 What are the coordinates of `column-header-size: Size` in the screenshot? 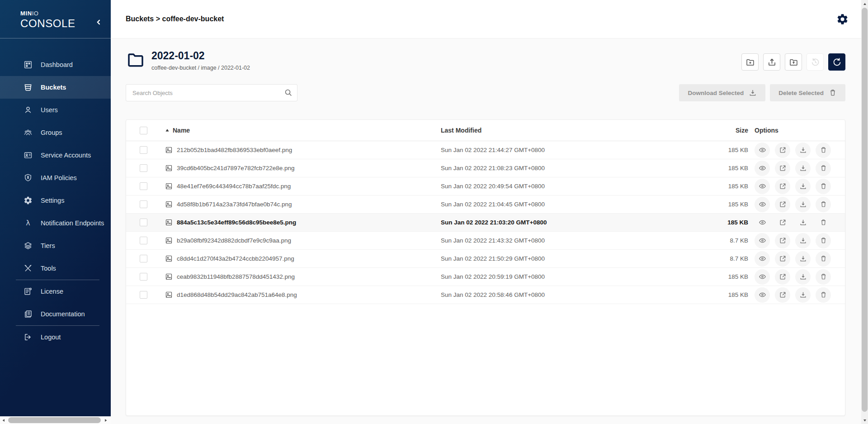 It's located at (722, 130).